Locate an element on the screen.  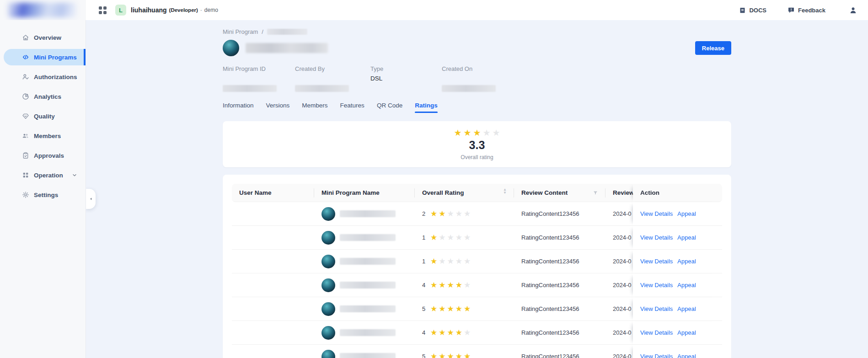
summary-stars: ★★★★★ is located at coordinates (477, 133).